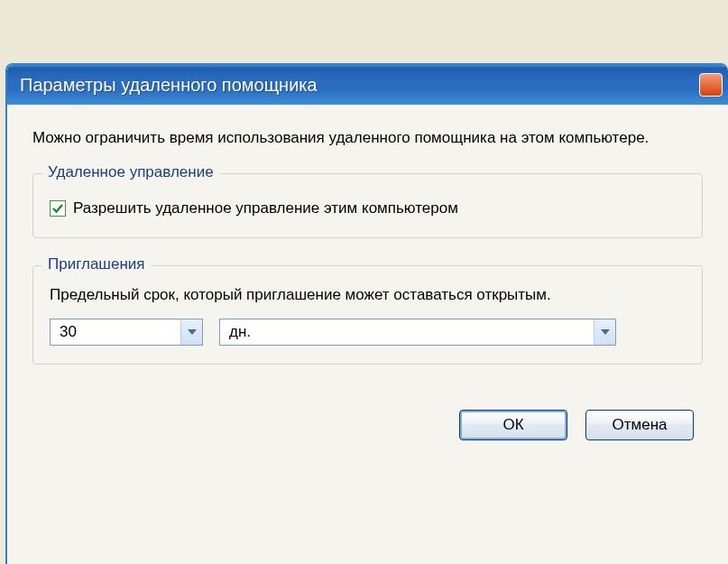 The width and height of the screenshot is (728, 564). I want to click on titlebar: Параметры удаленного помощника, so click(368, 85).